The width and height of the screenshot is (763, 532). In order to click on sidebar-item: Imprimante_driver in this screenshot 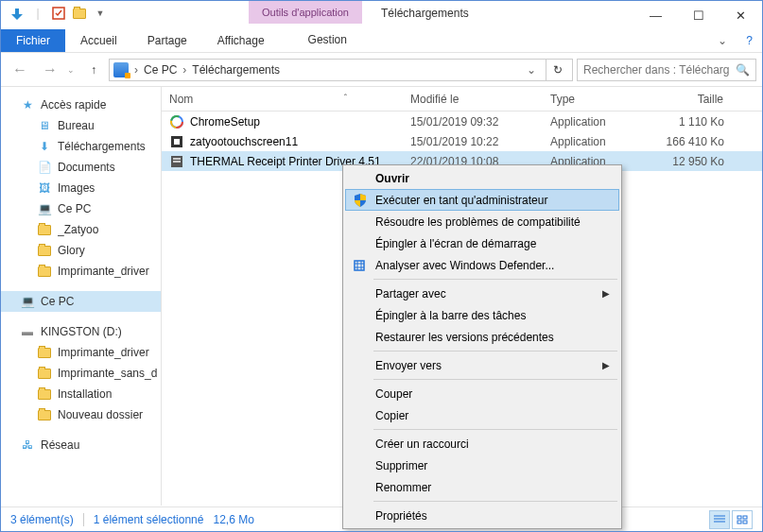, I will do `click(81, 352)`.